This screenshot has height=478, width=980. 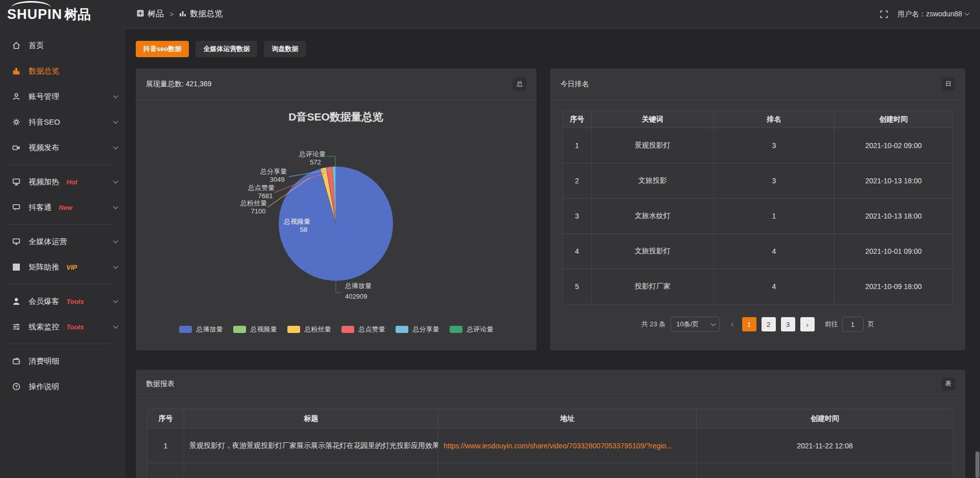 I want to click on sidebar-item-label: 首页, so click(x=36, y=46).